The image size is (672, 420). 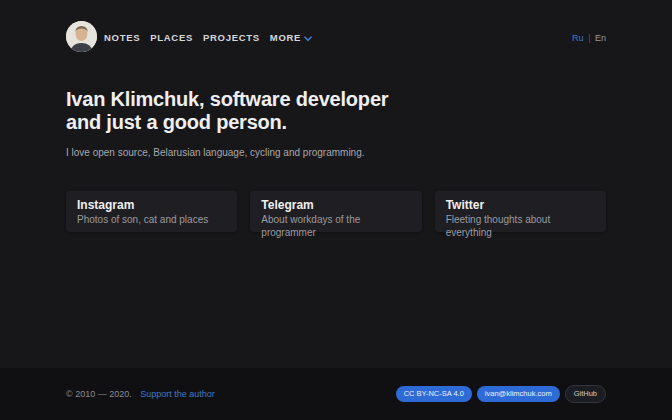 What do you see at coordinates (208, 38) in the screenshot?
I see `main-nav: Notes Places Projects More` at bounding box center [208, 38].